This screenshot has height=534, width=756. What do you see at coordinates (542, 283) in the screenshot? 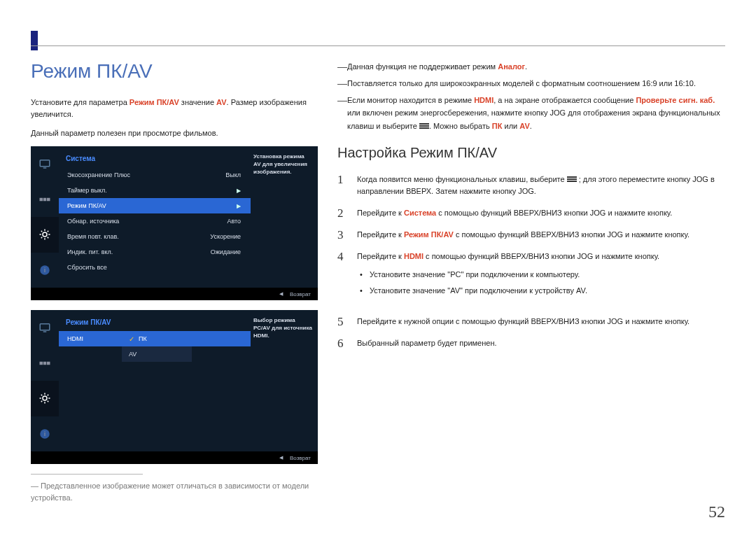
I see `sub-bullets: Установите значение "PC" при подключении…` at bounding box center [542, 283].